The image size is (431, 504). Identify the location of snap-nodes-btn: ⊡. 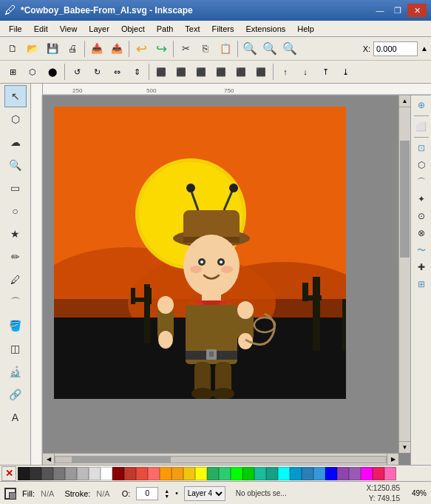
(421, 148).